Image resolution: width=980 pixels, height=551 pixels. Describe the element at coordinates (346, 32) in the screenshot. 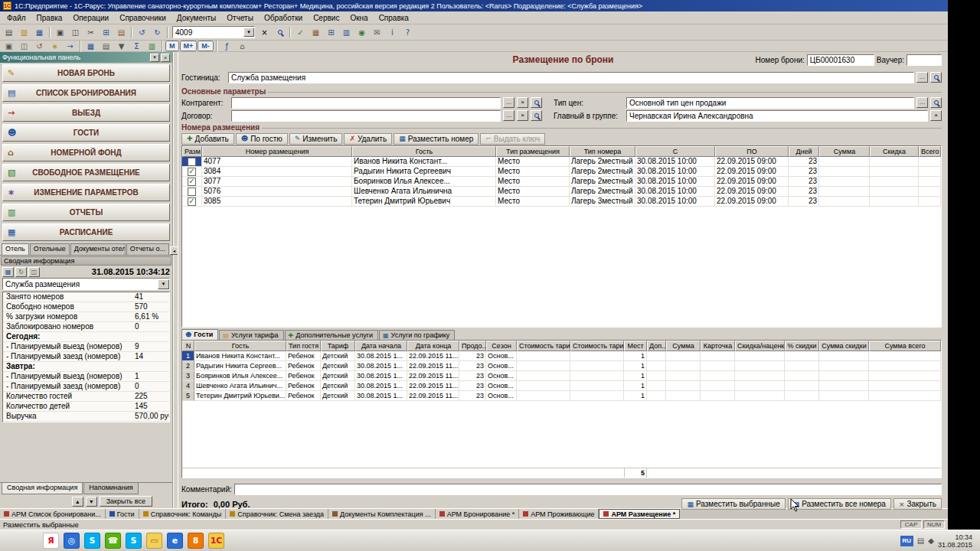

I see `show-table-icon: ▥` at that location.